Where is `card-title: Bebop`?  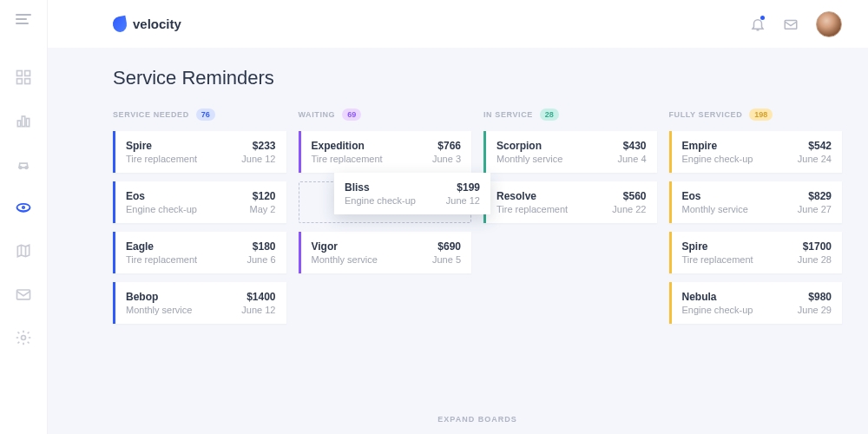
card-title: Bebop is located at coordinates (159, 297).